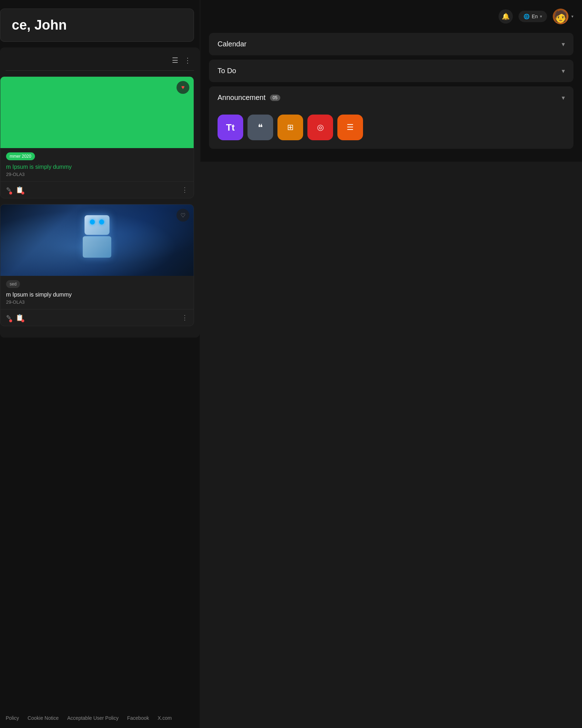 The height and width of the screenshot is (728, 582). What do you see at coordinates (97, 240) in the screenshot?
I see `robot-body` at bounding box center [97, 240].